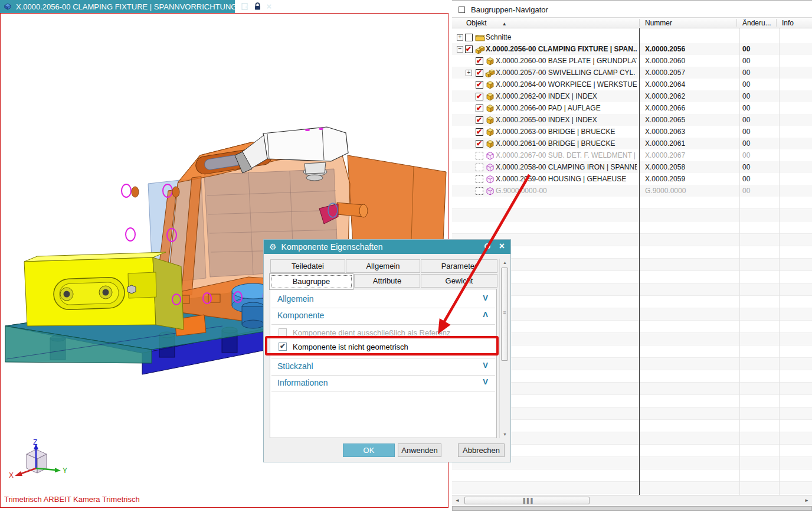 The height and width of the screenshot is (512, 812). Describe the element at coordinates (504, 348) in the screenshot. I see `dialog-scrollbar: ▲ ≡ ▼` at that location.